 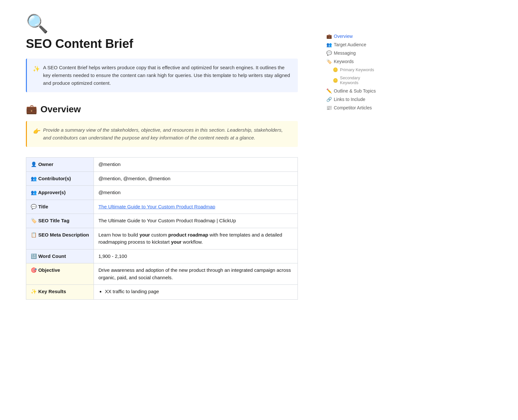 What do you see at coordinates (162, 75) in the screenshot?
I see `intro-callout: ✨ A SEO Content Brief helps writers prod…` at bounding box center [162, 75].